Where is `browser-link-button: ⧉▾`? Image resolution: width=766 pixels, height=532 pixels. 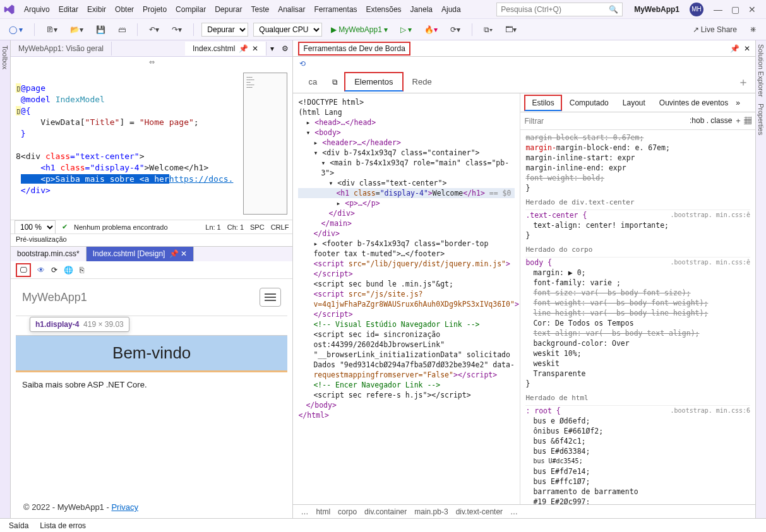 browser-link-button: ⧉▾ is located at coordinates (488, 30).